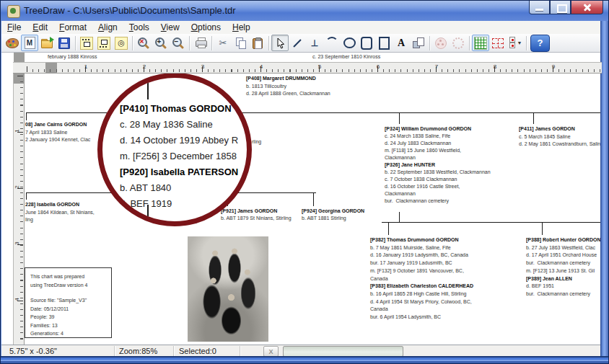 The image size is (609, 364). What do you see at coordinates (19, 209) in the screenshot?
I see `vertical-ruler: 1 2 3 4` at bounding box center [19, 209].